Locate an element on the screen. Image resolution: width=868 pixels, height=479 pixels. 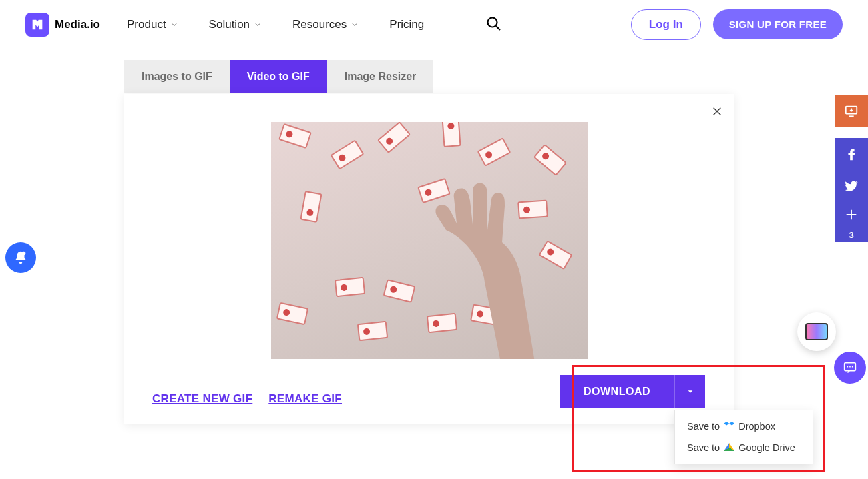
search-button is located at coordinates (493, 25).